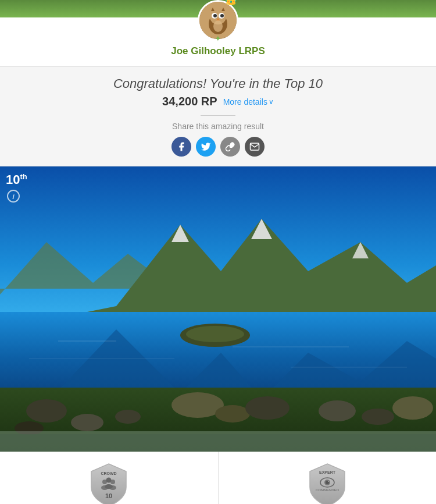  What do you see at coordinates (13, 179) in the screenshot?
I see `rank-number: 10` at bounding box center [13, 179].